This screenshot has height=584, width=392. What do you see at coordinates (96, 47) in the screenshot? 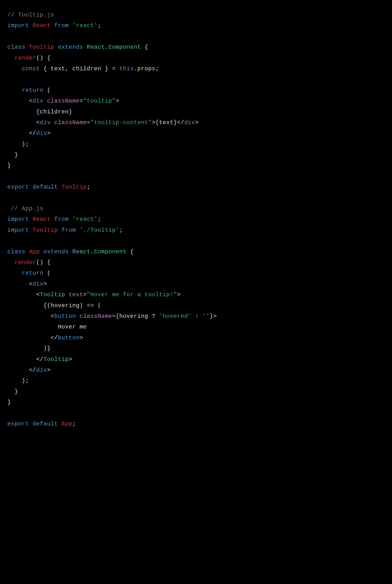
I see `react-namespace: React` at bounding box center [96, 47].